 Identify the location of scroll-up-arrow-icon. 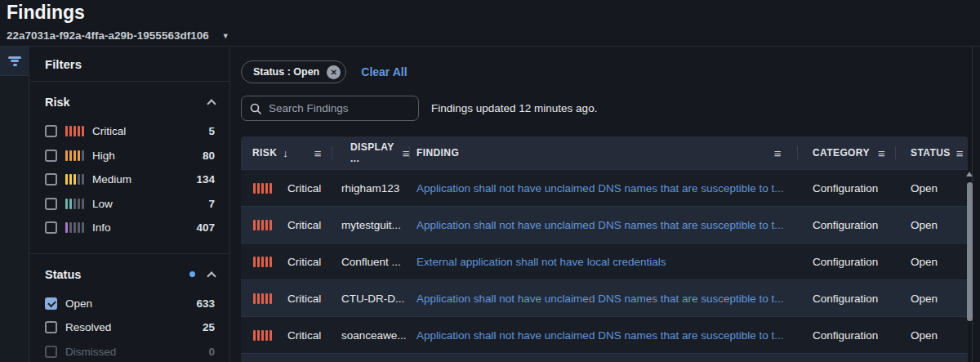
(969, 174).